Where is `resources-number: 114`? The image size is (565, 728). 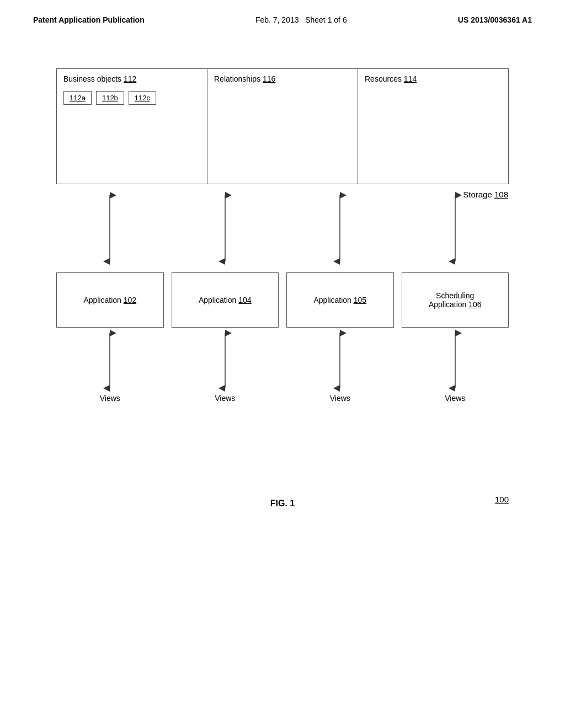
resources-number: 114 is located at coordinates (411, 79).